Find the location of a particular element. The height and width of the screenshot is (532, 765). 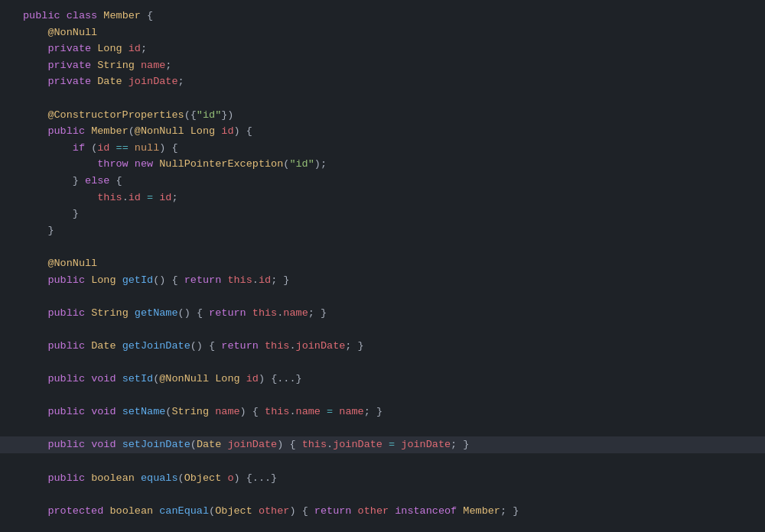

code-line: this.id = id; is located at coordinates (382, 198).